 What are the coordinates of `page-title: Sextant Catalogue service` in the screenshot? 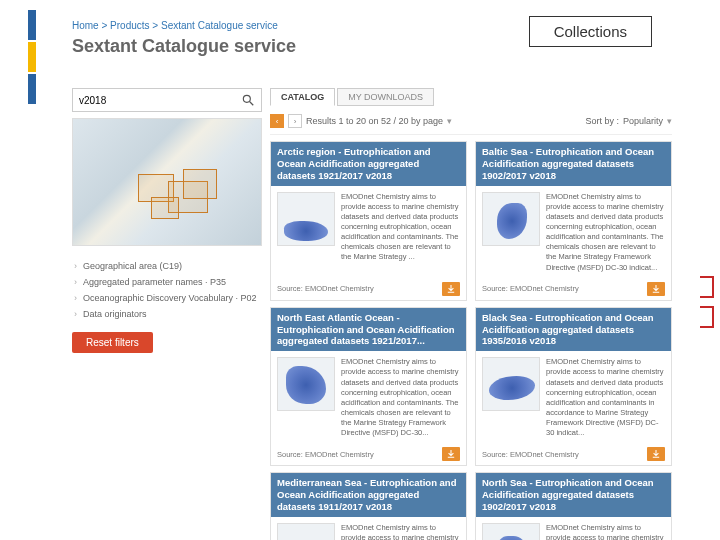 It's located at (184, 46).